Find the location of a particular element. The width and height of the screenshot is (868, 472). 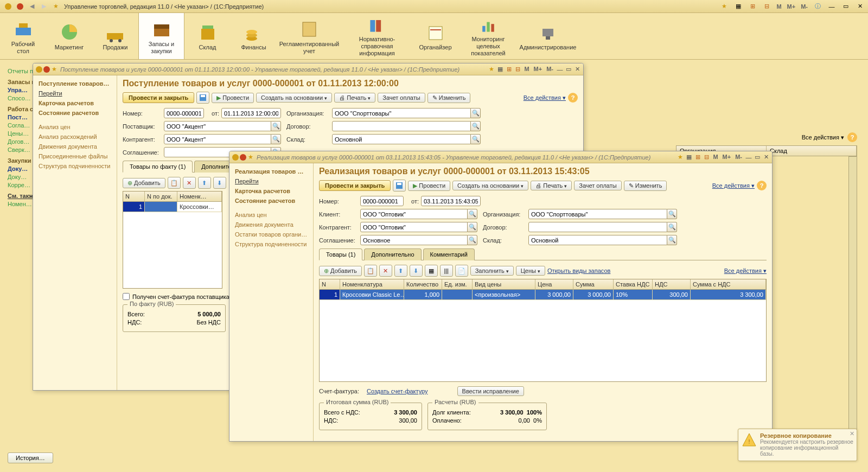

contract-input is located at coordinates (598, 227).